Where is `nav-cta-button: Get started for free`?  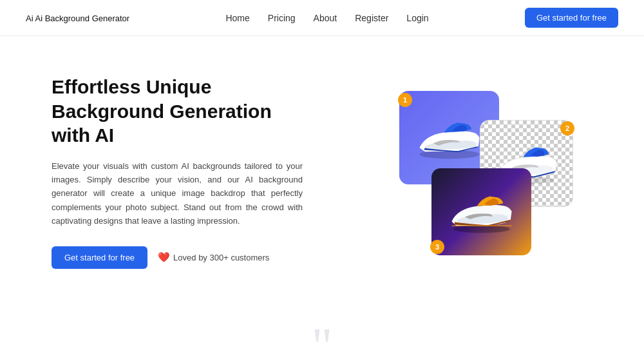 nav-cta-button: Get started for free is located at coordinates (572, 18).